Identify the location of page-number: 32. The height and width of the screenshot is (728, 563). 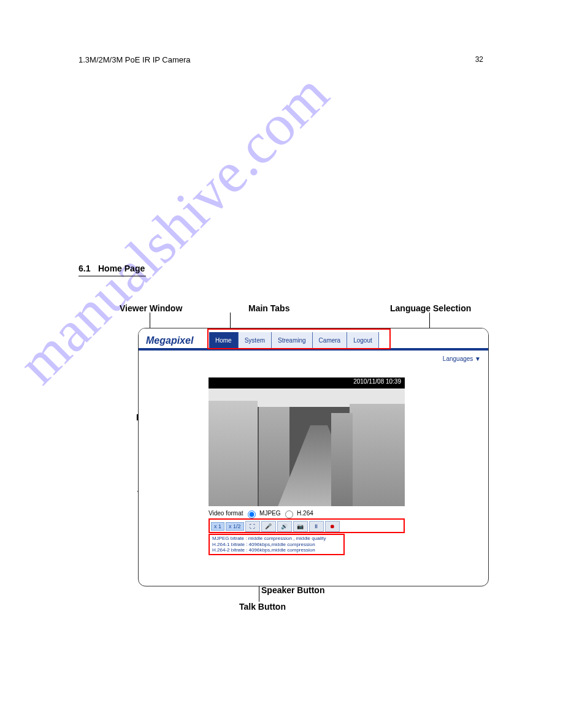
(480, 59).